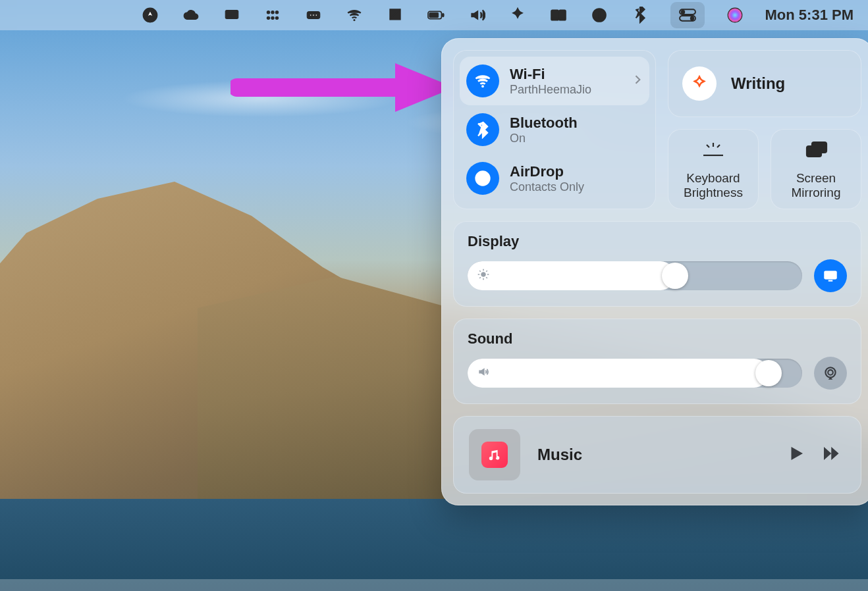 This screenshot has width=868, height=591. What do you see at coordinates (618, 373) in the screenshot?
I see `sound-slider-fill` at bounding box center [618, 373].